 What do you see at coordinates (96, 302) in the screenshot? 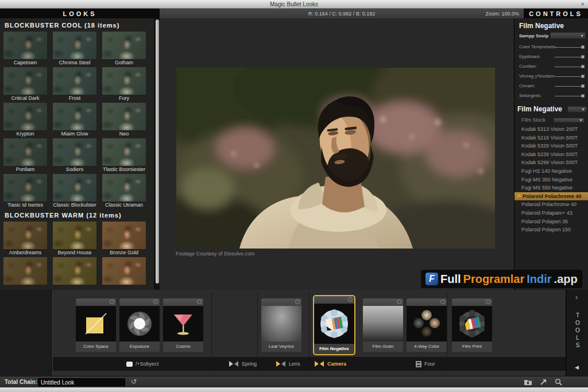
I see `card-header` at bounding box center [96, 302].